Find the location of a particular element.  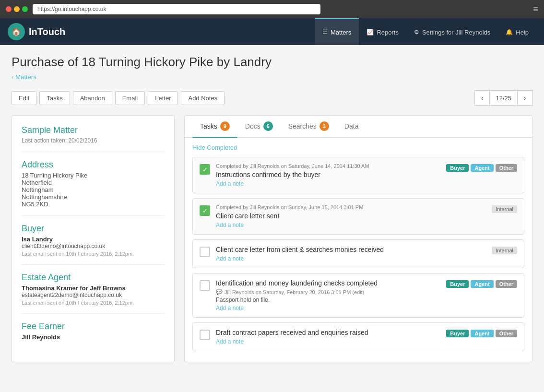

tag-other-4: Other is located at coordinates (507, 284).